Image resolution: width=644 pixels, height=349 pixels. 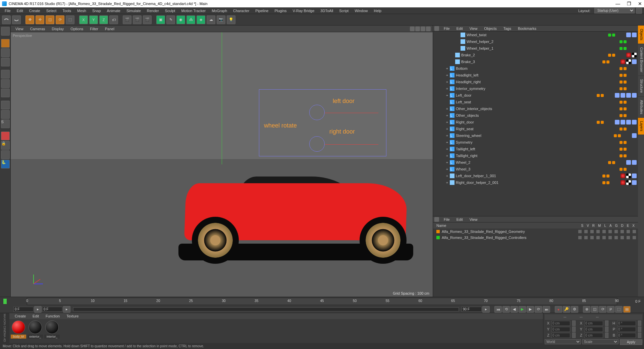 What do you see at coordinates (35, 11) in the screenshot?
I see `menu-create: Create` at bounding box center [35, 11].